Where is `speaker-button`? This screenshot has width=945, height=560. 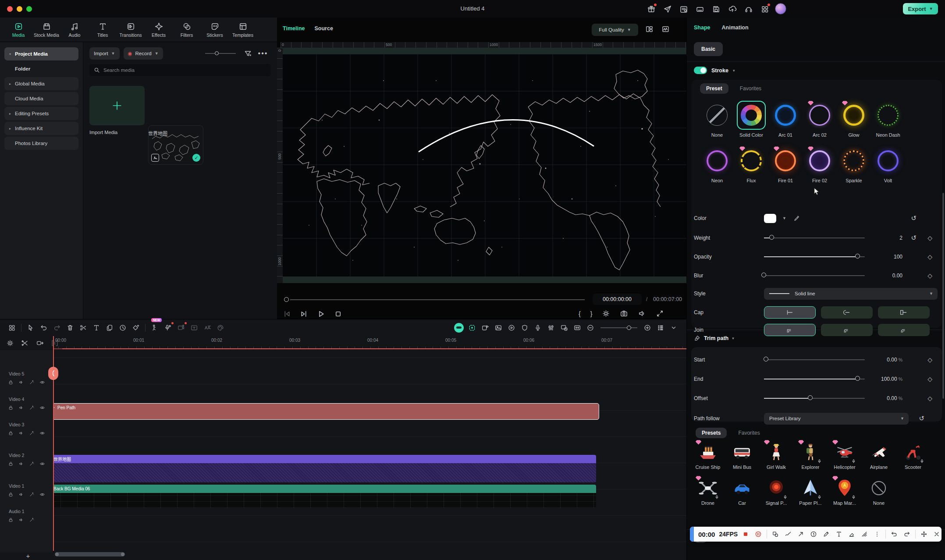 speaker-button is located at coordinates (642, 314).